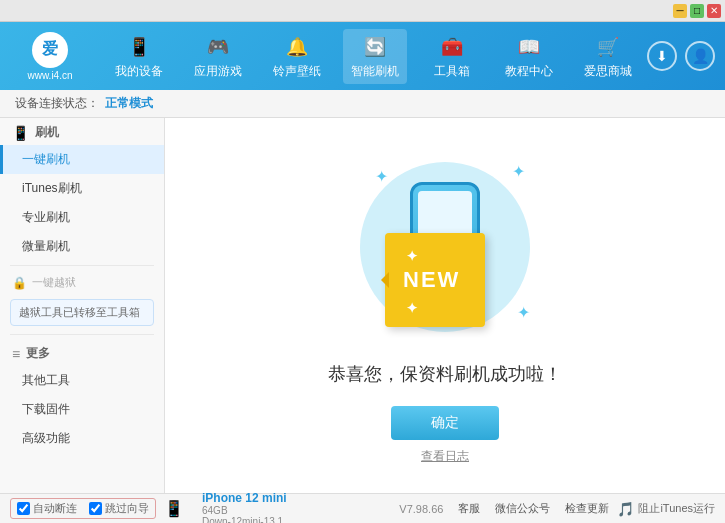  What do you see at coordinates (522, 508) in the screenshot?
I see `wechat-official-link: 微信公众号` at bounding box center [522, 508].